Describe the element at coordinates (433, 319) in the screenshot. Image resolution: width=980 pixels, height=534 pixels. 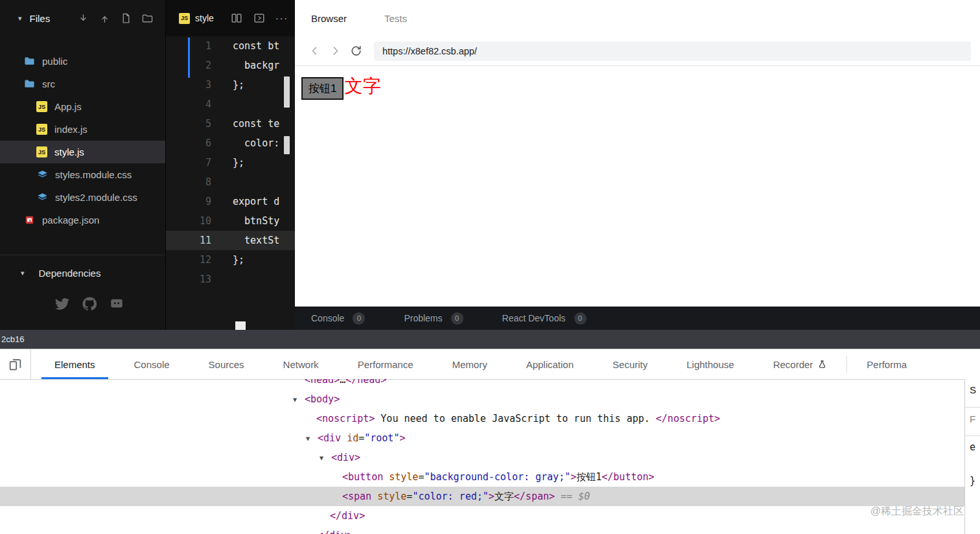
I see `console-bar-item-problems: Problems0` at that location.